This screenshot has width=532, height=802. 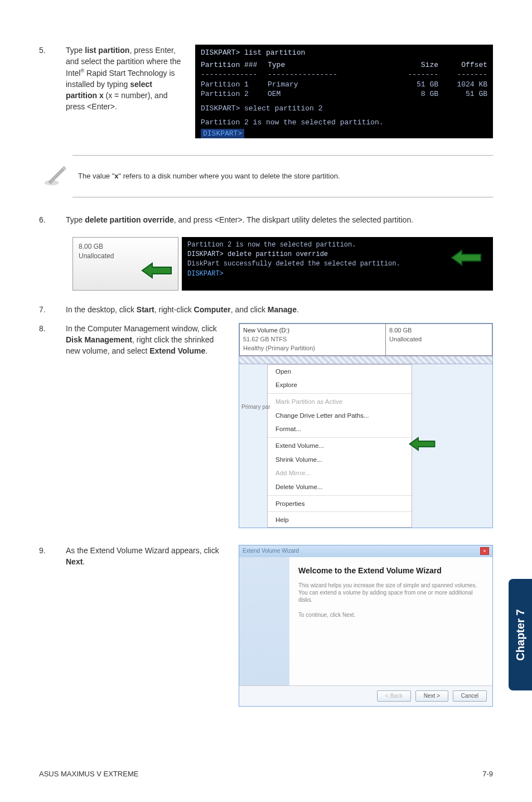 I want to click on footer-right: 7-9, so click(x=487, y=774).